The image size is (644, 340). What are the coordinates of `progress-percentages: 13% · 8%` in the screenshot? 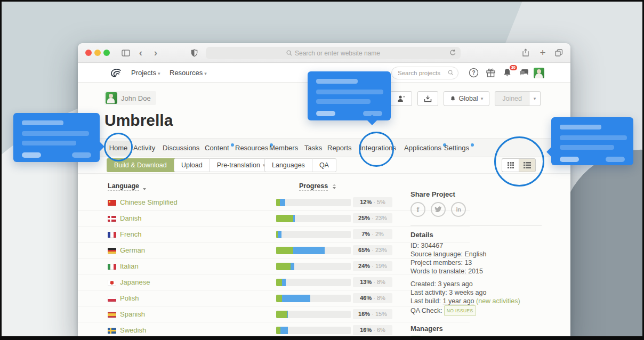 It's located at (373, 282).